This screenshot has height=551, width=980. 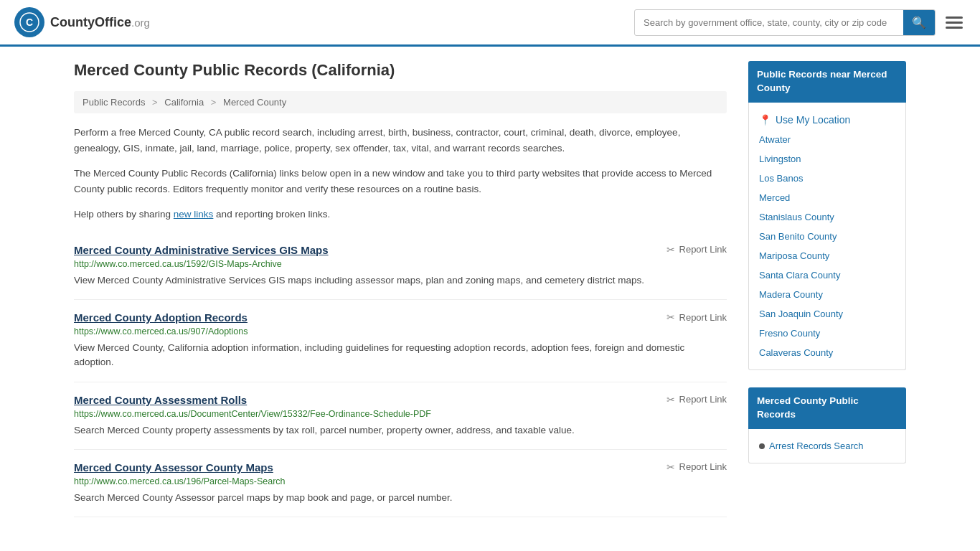 I want to click on record-url-2: https://www.co.merced.ca.us/DocumentCent…, so click(x=400, y=414).